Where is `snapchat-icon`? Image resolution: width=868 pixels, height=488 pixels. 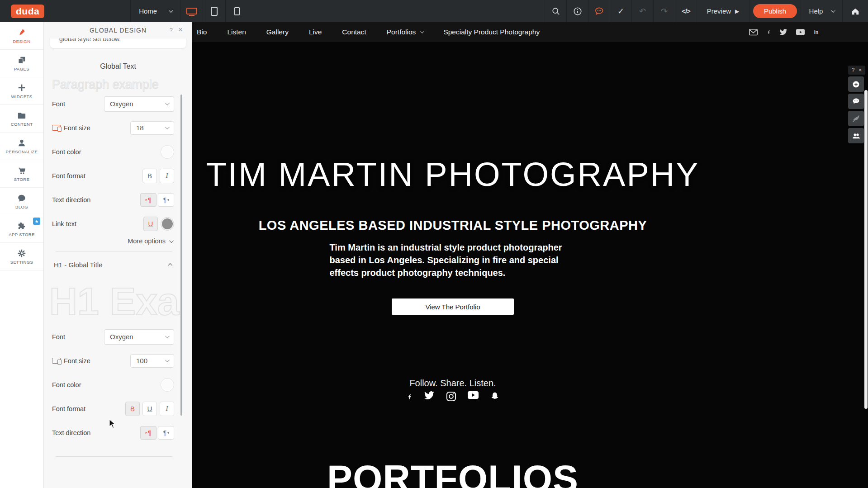
snapchat-icon is located at coordinates (495, 396).